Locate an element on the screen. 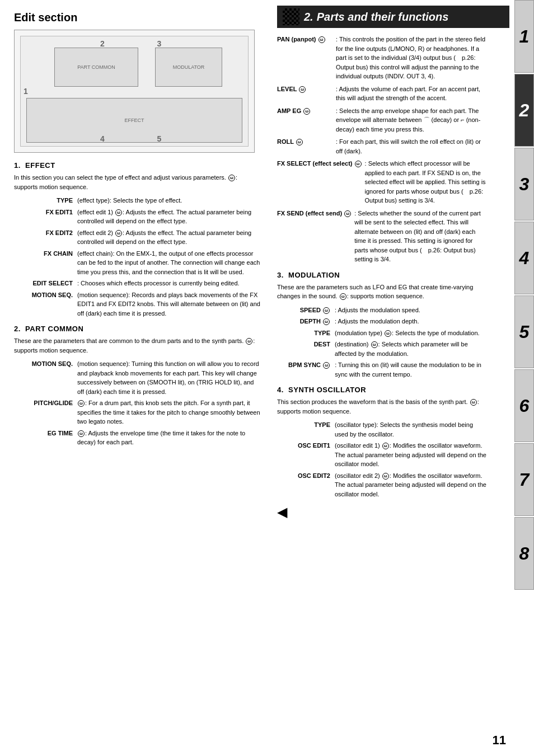 This screenshot has width=534, height=756. edit-section-title: Edit section is located at coordinates (137, 18).